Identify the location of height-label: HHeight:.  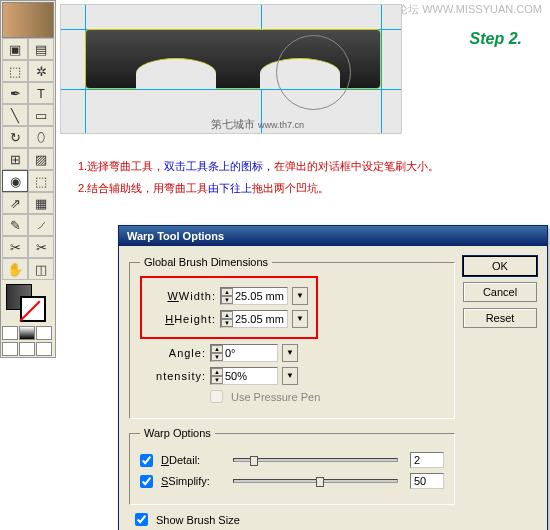
(183, 319).